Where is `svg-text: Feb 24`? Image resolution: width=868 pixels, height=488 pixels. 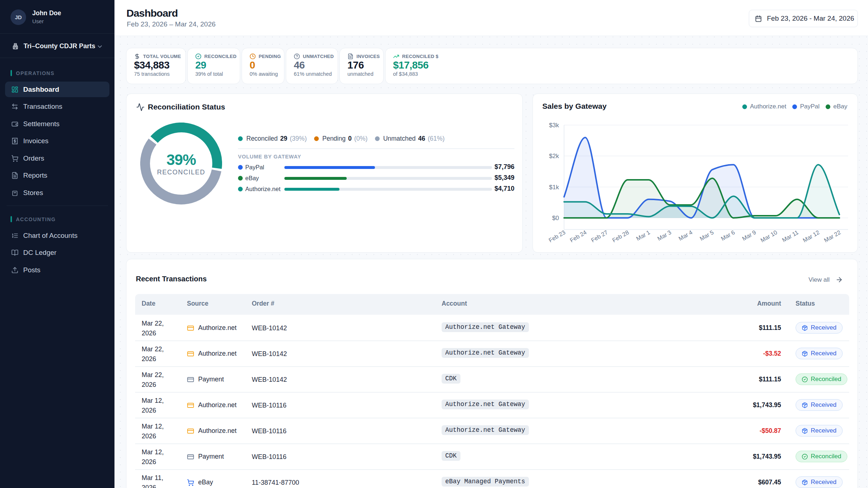
svg-text: Feb 24 is located at coordinates (578, 236).